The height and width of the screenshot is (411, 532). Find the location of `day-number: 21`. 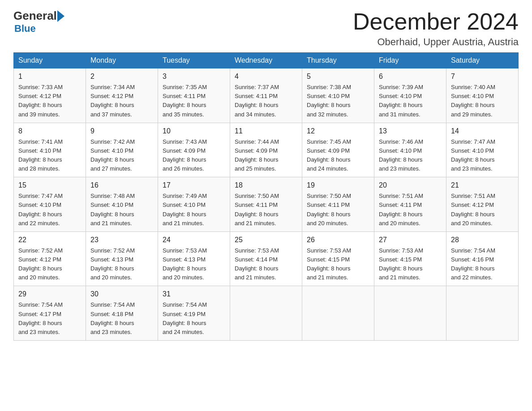

day-number: 21 is located at coordinates (482, 185).